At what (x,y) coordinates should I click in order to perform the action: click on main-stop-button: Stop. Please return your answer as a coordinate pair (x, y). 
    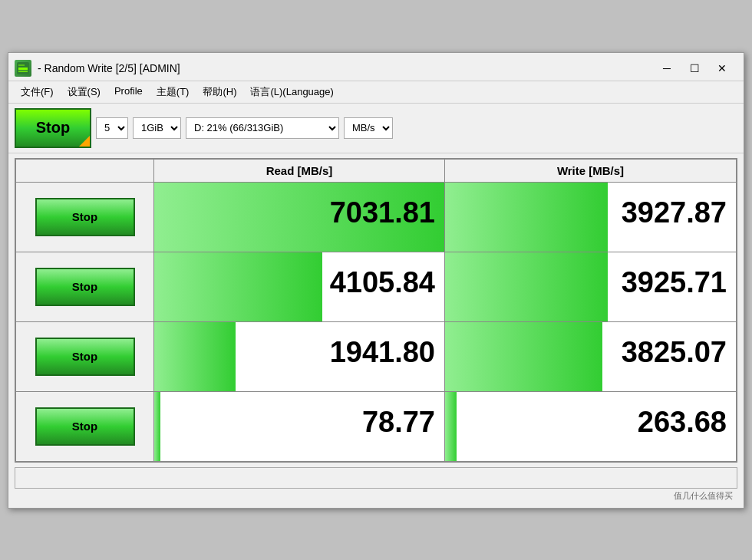
    Looking at the image, I should click on (53, 128).